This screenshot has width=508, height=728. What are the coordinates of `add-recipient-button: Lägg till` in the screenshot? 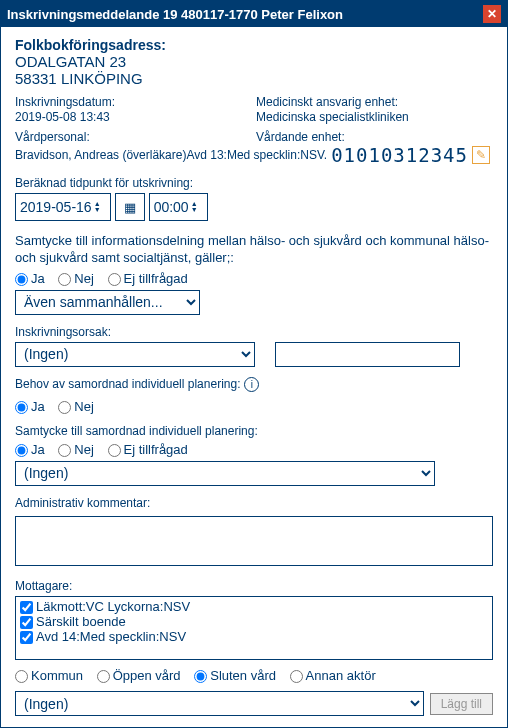 It's located at (462, 704).